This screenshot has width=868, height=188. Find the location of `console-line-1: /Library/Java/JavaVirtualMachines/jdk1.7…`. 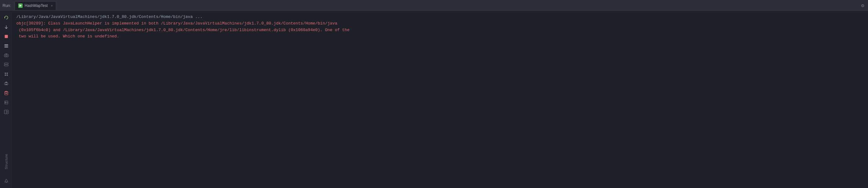

console-line-1: /Library/Java/JavaVirtualMachines/jdk1.7… is located at coordinates (440, 17).